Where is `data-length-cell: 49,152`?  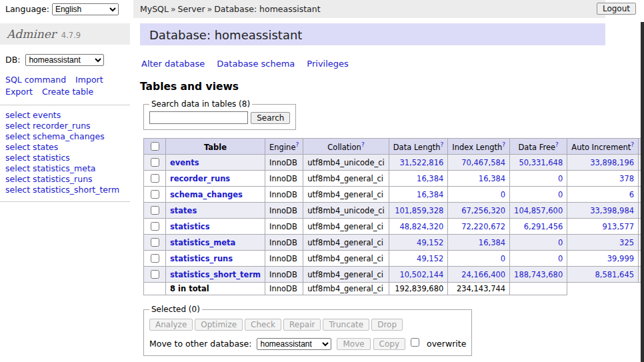
data-length-cell: 49,152 is located at coordinates (419, 259).